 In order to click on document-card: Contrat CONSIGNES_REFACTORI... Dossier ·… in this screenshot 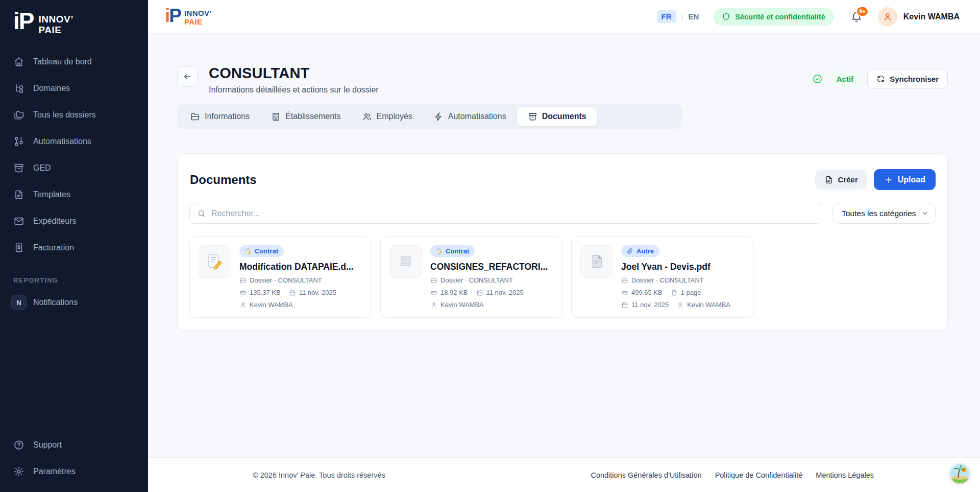, I will do `click(472, 277)`.